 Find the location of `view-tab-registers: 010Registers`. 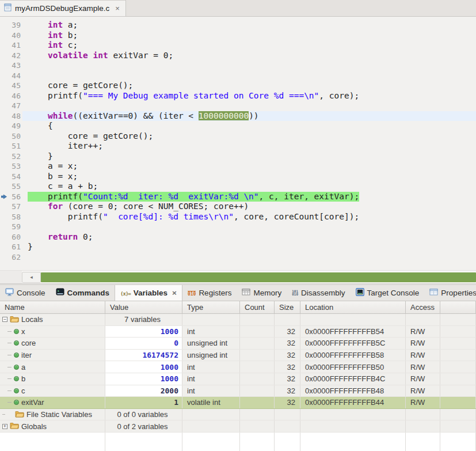

view-tab-registers: 010Registers is located at coordinates (210, 293).